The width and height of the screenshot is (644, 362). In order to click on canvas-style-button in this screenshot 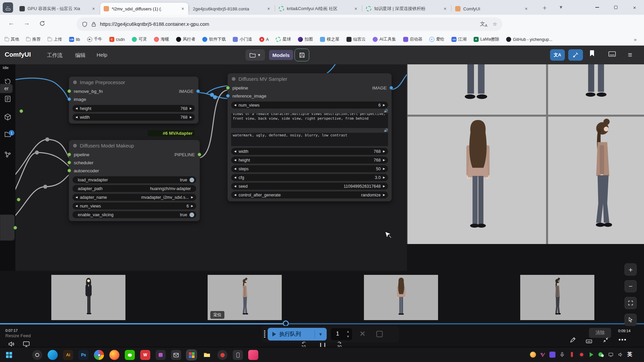, I will do `click(576, 55)`.